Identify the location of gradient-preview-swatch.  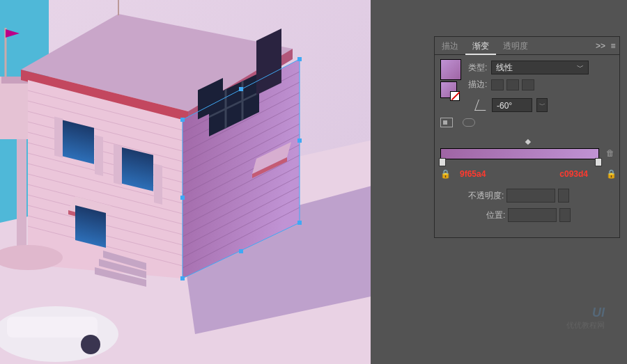
(451, 70).